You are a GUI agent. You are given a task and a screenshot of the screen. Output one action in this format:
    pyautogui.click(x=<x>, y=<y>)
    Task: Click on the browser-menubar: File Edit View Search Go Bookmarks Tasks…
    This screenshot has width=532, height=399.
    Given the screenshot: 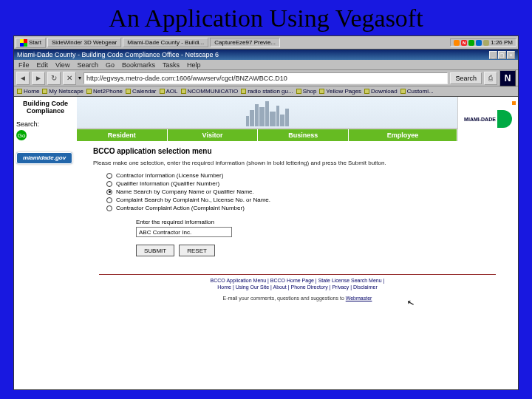 What is the action you would take?
    pyautogui.click(x=266, y=65)
    